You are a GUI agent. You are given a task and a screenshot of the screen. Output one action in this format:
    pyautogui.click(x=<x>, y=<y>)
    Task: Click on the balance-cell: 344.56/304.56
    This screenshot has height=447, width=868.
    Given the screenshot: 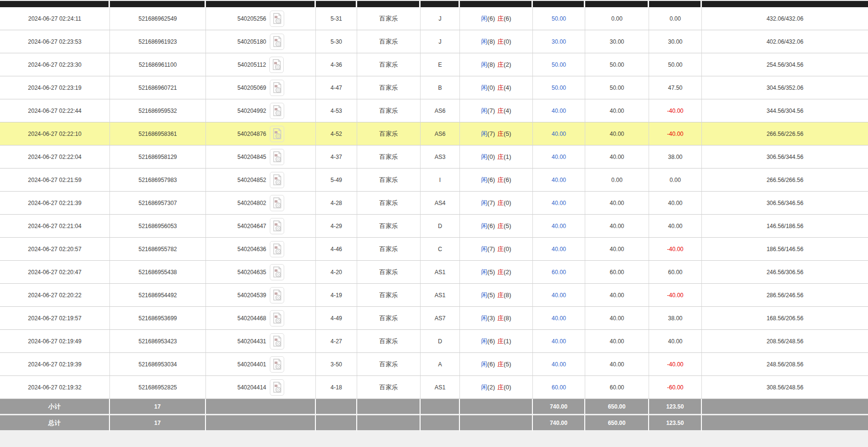 What is the action you would take?
    pyautogui.click(x=785, y=111)
    